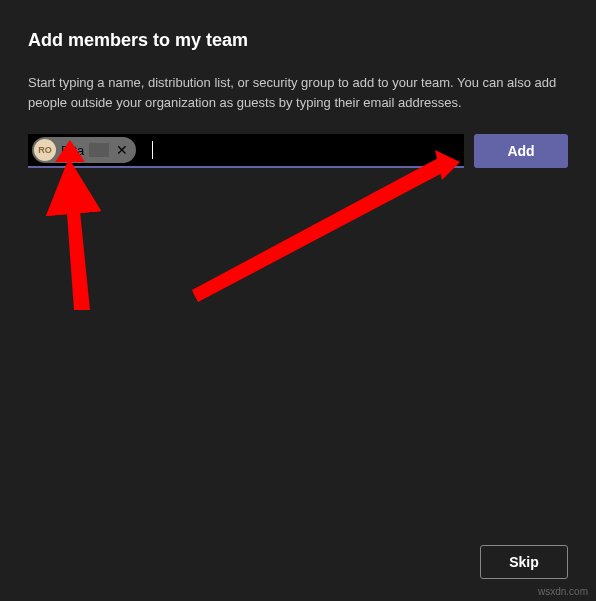  I want to click on chip-name: Rita, so click(72, 150).